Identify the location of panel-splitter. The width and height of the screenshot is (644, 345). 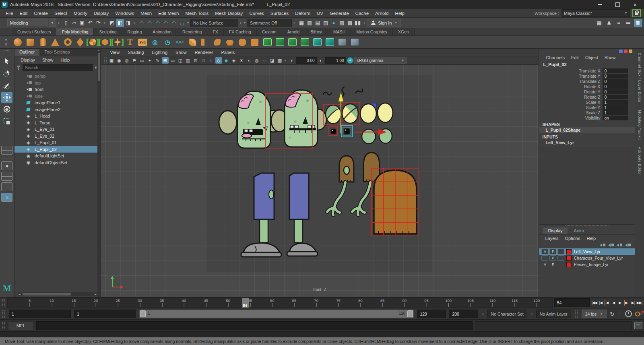
(587, 226).